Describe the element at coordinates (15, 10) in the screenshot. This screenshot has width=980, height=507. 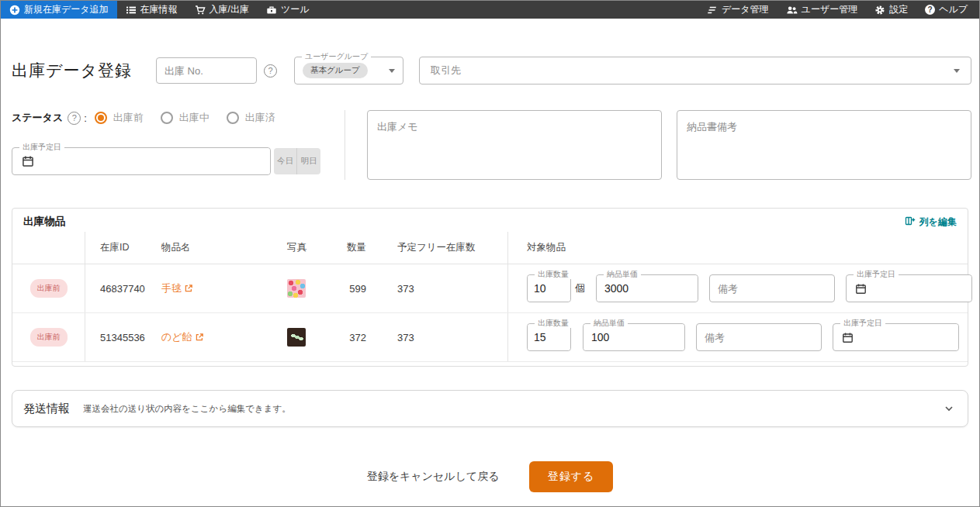
I see `plus-circle-icon` at that location.